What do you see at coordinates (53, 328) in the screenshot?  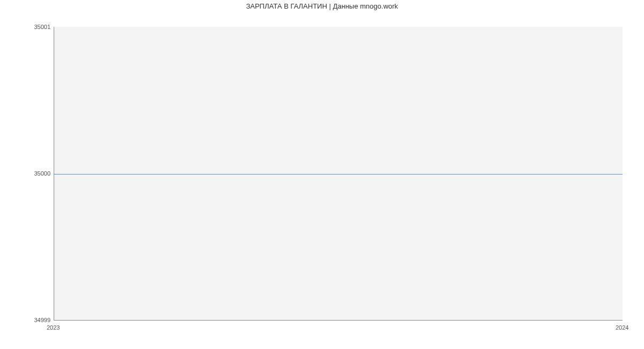 I see `x-tick-left: 2023` at bounding box center [53, 328].